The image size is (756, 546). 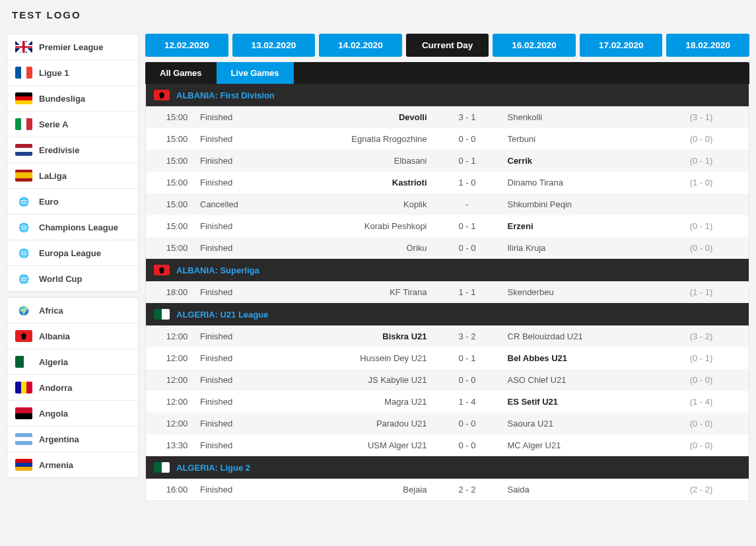 I want to click on halftime-score: (1 - 1), so click(x=701, y=292).